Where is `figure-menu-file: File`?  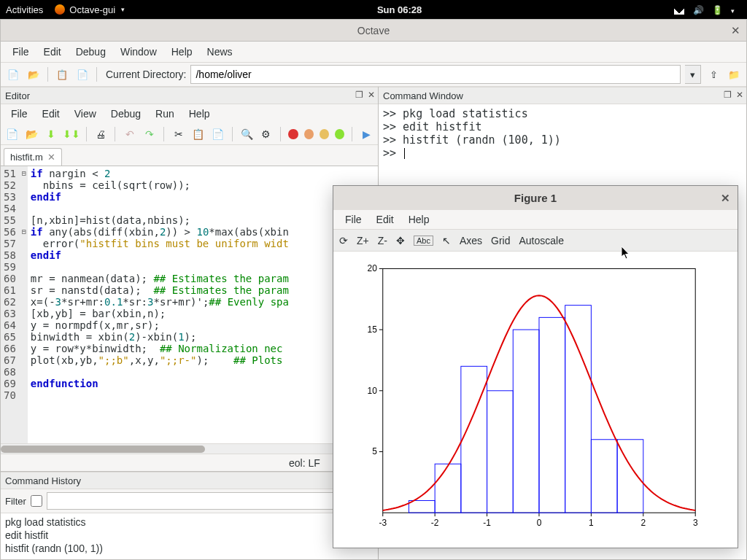
figure-menu-file: File is located at coordinates (353, 219).